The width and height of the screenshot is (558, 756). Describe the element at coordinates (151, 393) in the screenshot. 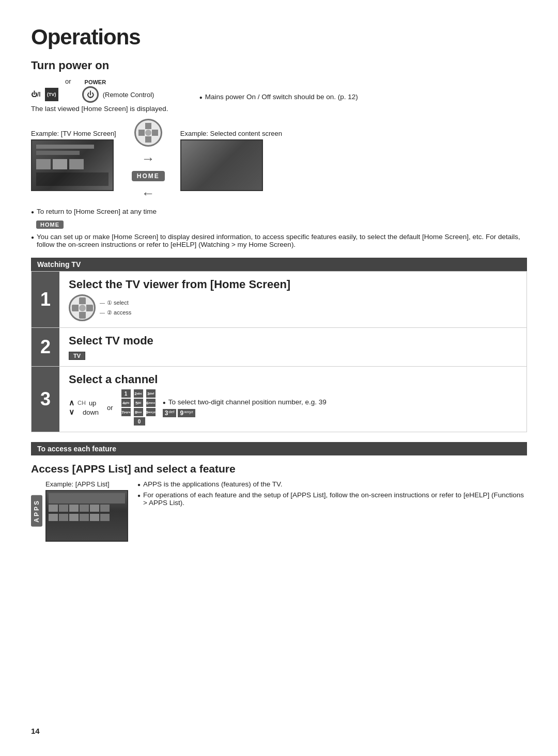

I see `key-3: 3def` at that location.